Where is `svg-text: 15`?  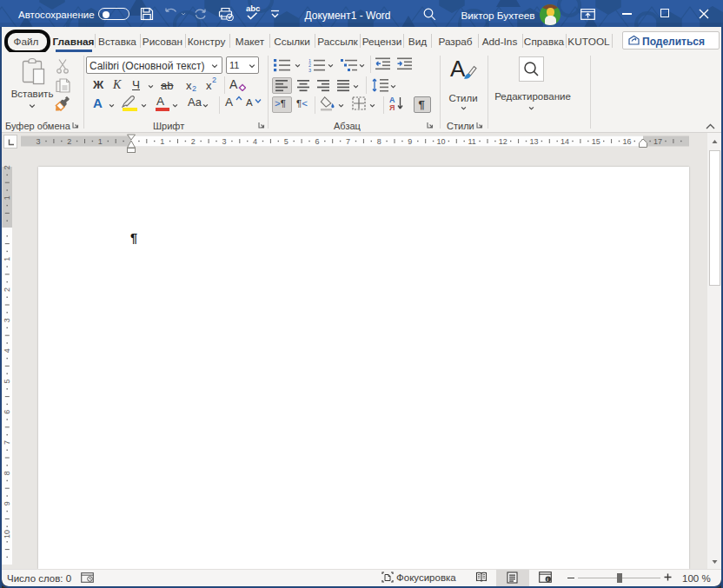
svg-text: 15 is located at coordinates (596, 142).